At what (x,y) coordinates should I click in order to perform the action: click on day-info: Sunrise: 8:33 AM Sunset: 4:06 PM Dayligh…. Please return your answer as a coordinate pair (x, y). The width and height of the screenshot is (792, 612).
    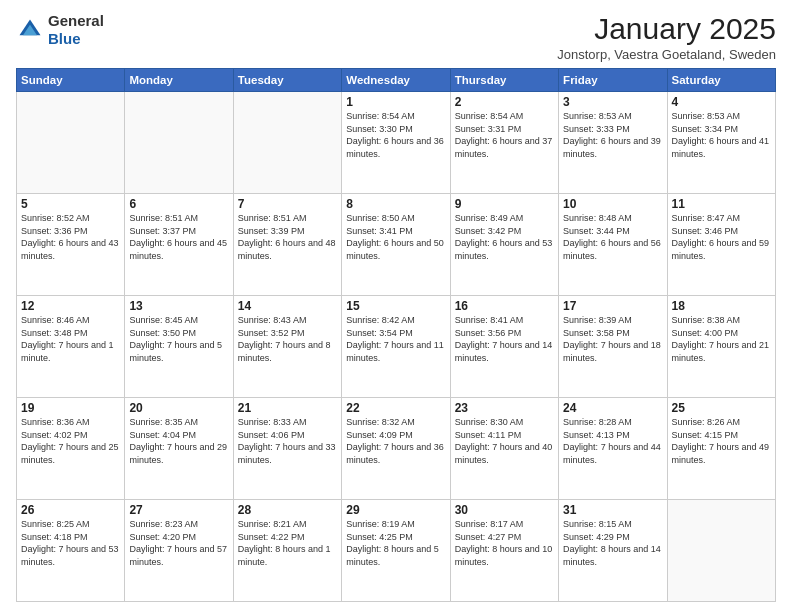
    Looking at the image, I should click on (288, 441).